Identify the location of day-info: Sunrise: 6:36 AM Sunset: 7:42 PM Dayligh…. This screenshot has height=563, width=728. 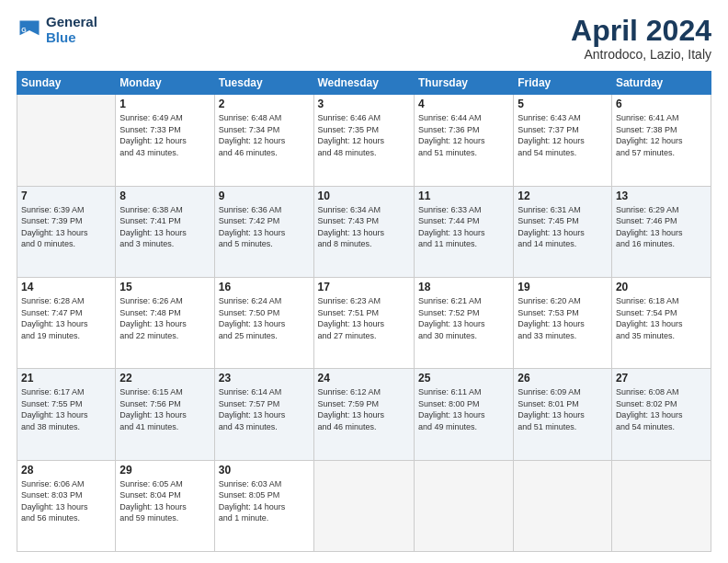
(265, 227).